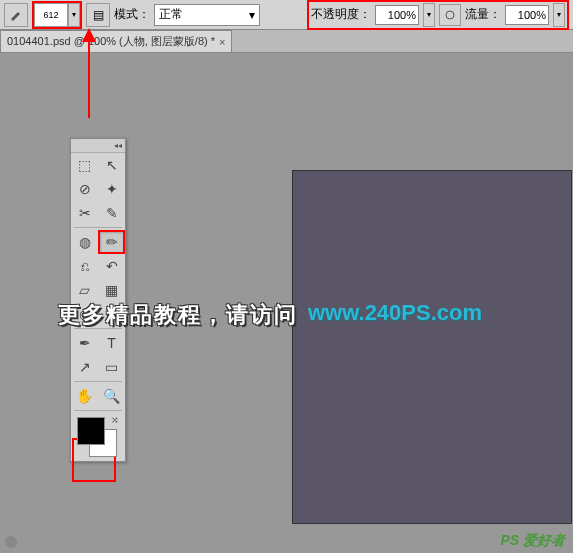 This screenshot has height=553, width=573. What do you see at coordinates (559, 15) in the screenshot?
I see `flow-dropdown-icon: ▾` at bounding box center [559, 15].